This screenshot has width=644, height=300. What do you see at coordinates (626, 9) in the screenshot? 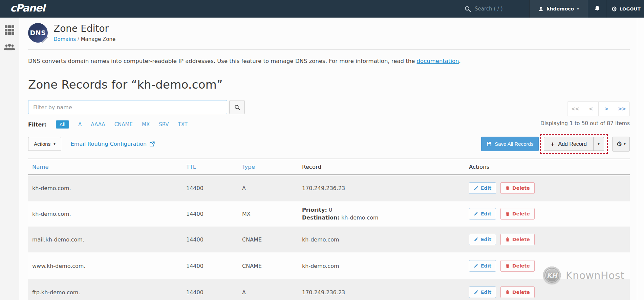
I see `logout-button: LOGOUT` at bounding box center [626, 9].